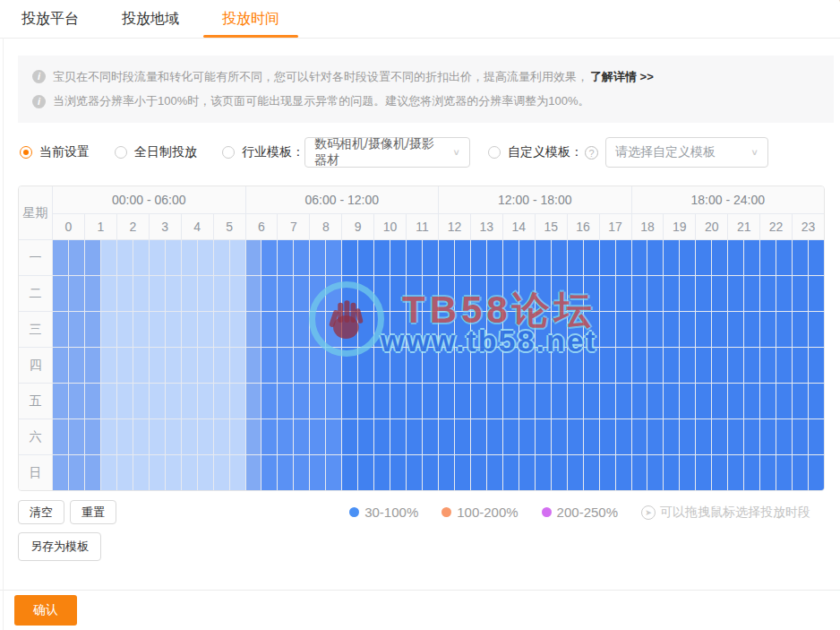 This screenshot has height=630, width=840. What do you see at coordinates (36, 473) in the screenshot?
I see `day-label: 日` at bounding box center [36, 473].